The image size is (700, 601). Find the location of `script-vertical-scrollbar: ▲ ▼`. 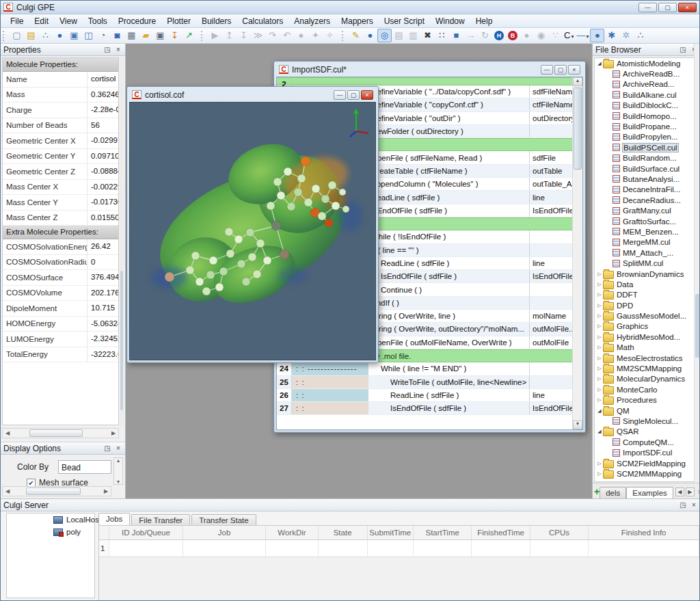

script-vertical-scrollbar: ▲ ▼ is located at coordinates (577, 253).